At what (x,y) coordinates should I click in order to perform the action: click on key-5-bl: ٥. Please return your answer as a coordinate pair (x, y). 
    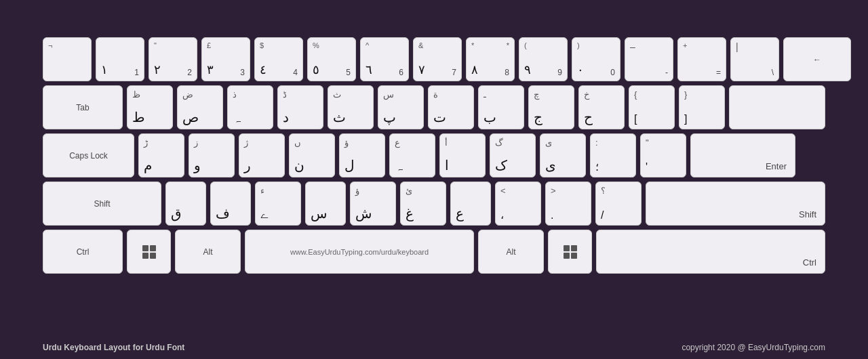
    Looking at the image, I should click on (316, 70).